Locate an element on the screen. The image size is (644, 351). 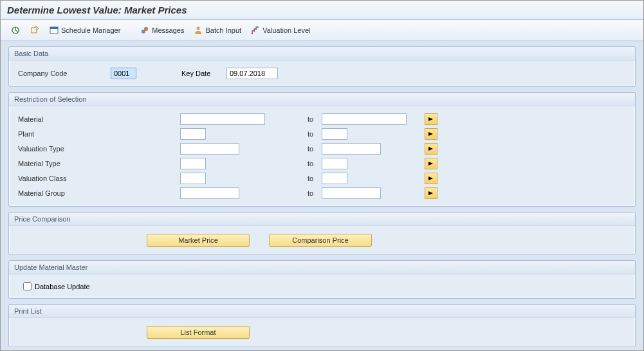
material-label: Material is located at coordinates (98, 119).